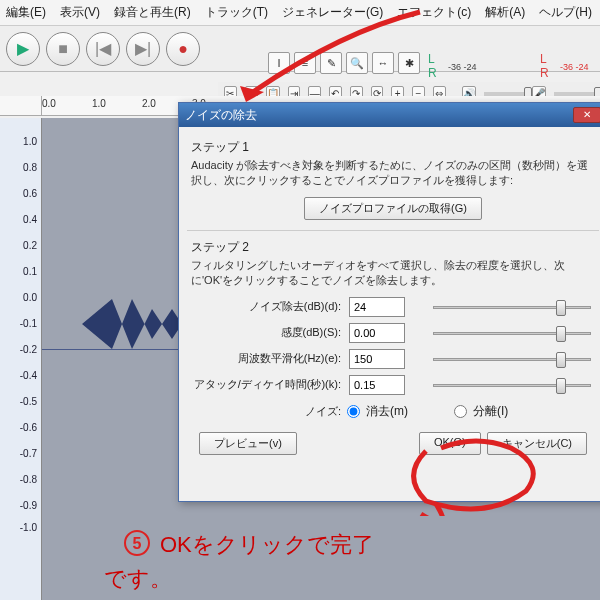  I want to click on skip-start-button: |◀, so click(103, 49).